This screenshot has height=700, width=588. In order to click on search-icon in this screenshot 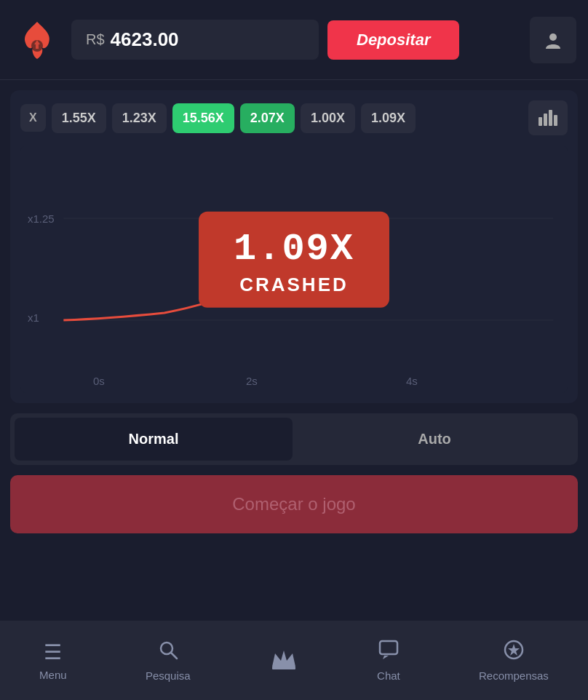, I will do `click(168, 652)`.